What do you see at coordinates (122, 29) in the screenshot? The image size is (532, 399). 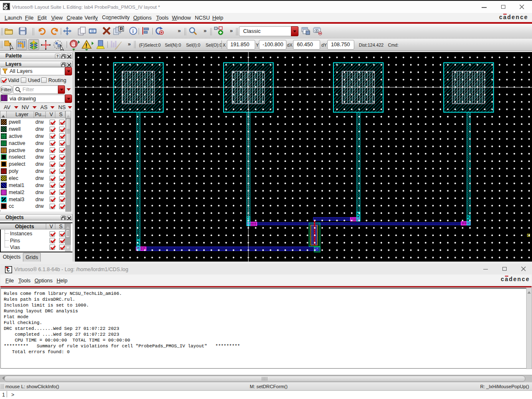 I see `svg-text: R` at bounding box center [122, 29].